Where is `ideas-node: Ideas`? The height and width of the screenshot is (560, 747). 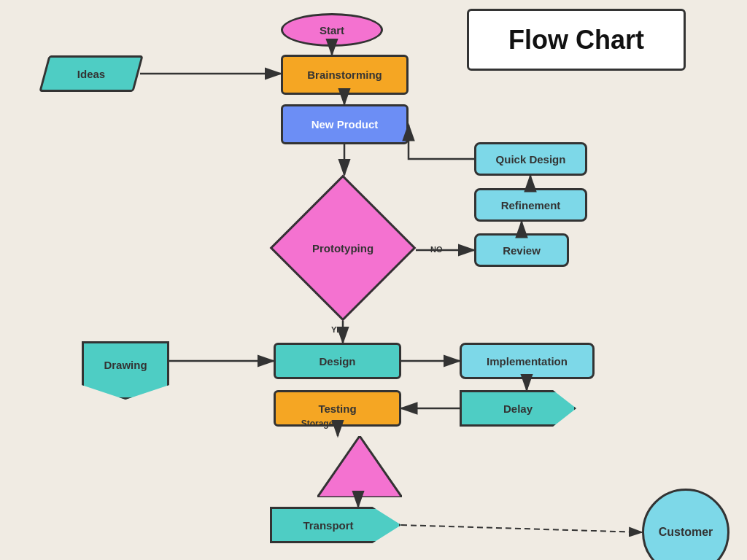 ideas-node: Ideas is located at coordinates (91, 74).